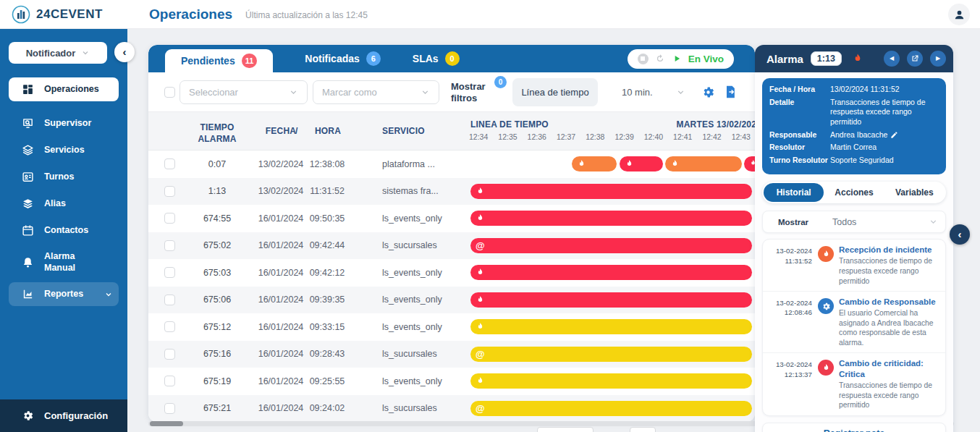  Describe the element at coordinates (452, 409) in the screenshot. I see `table-row: 675:2116/01/202409:24:02ls_sucursales@` at that location.